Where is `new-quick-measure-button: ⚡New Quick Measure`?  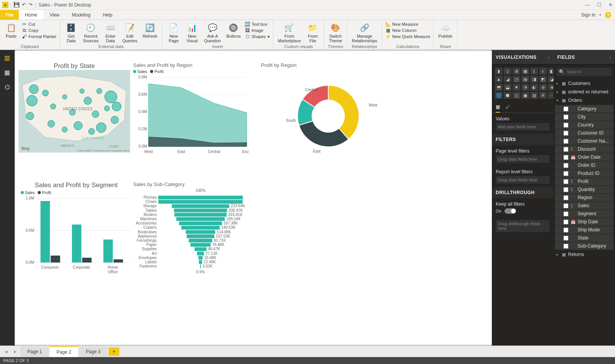
new-quick-measure-button: ⚡New Quick Measure is located at coordinates (408, 37).